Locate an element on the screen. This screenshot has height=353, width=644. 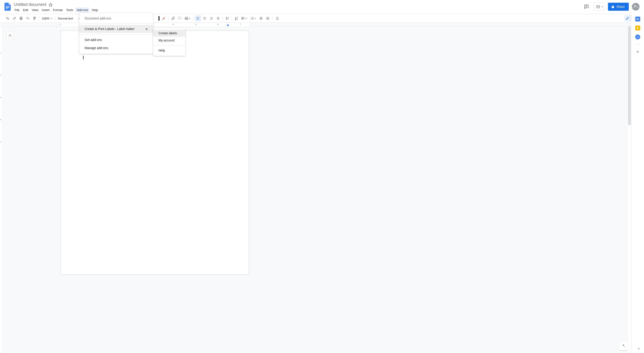
lock-icon is located at coordinates (613, 7).